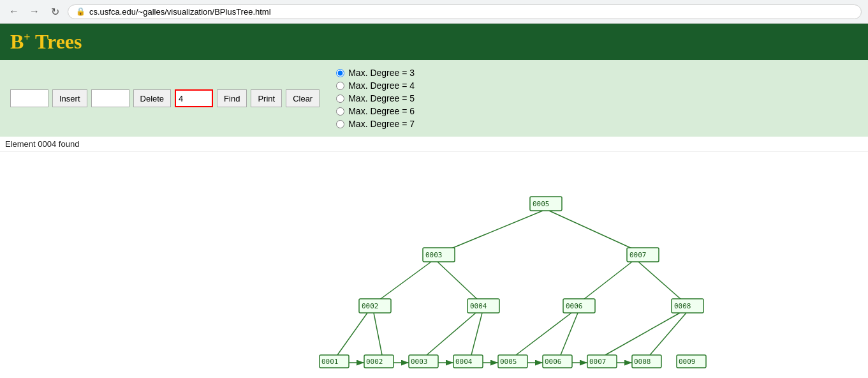  Describe the element at coordinates (341, 73) in the screenshot. I see `degree-3-radio` at that location.